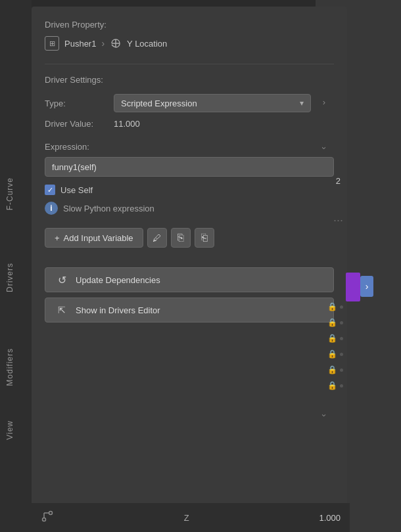 The image size is (401, 532). I want to click on lock-icon-5: 🔒, so click(333, 370).